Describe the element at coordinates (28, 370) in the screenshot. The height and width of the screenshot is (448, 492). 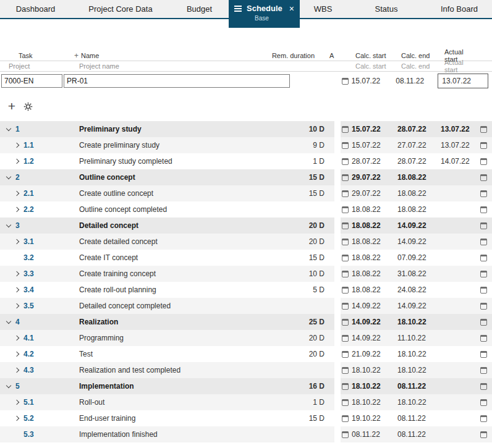
I see `task-number: 4.3` at that location.